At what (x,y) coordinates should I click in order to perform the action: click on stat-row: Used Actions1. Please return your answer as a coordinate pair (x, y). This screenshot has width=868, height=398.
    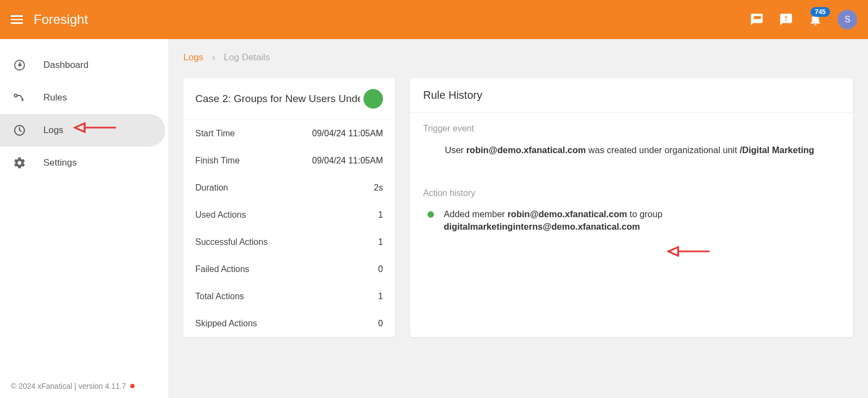
    Looking at the image, I should click on (289, 215).